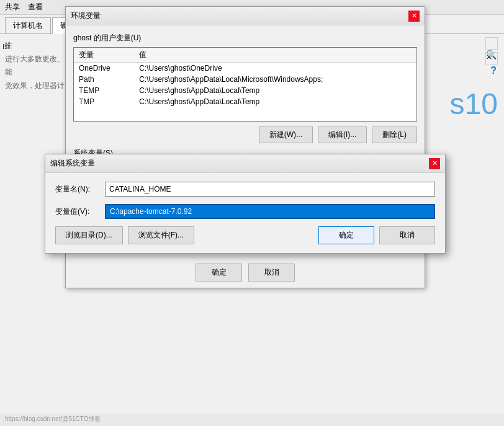 The image size is (504, 426). I want to click on user-new-button: 新建(W)..., so click(286, 135).